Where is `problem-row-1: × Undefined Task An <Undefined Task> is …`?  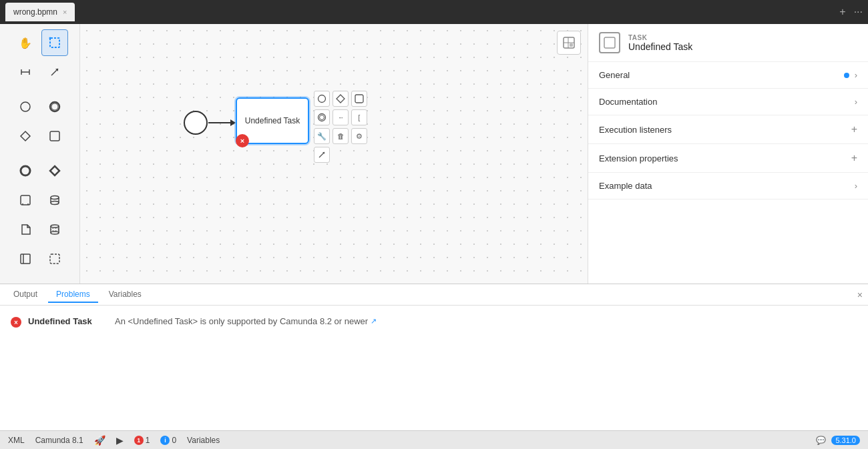 problem-row-1: × Undefined Task An <Undefined Task> is … is located at coordinates (434, 322).